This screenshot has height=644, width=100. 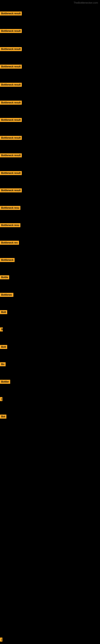 What do you see at coordinates (1, 330) in the screenshot?
I see `bottleneck-badge-row: B` at bounding box center [1, 330].